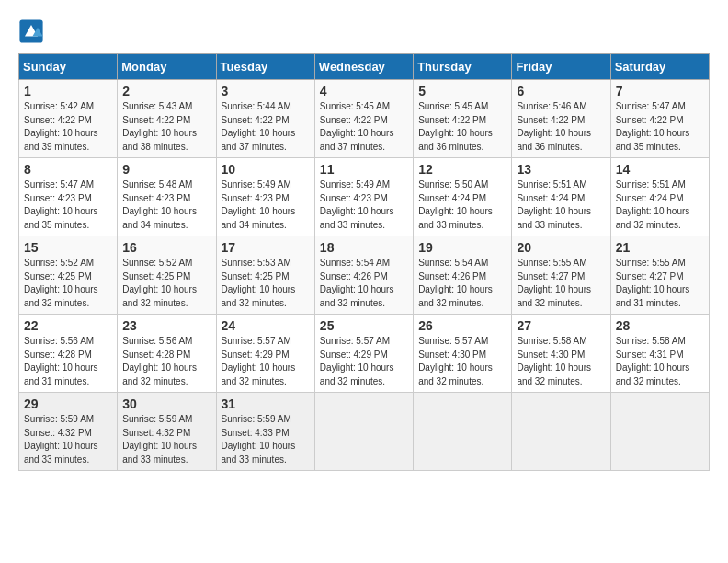 This screenshot has width=728, height=563. I want to click on day-number: 20, so click(561, 247).